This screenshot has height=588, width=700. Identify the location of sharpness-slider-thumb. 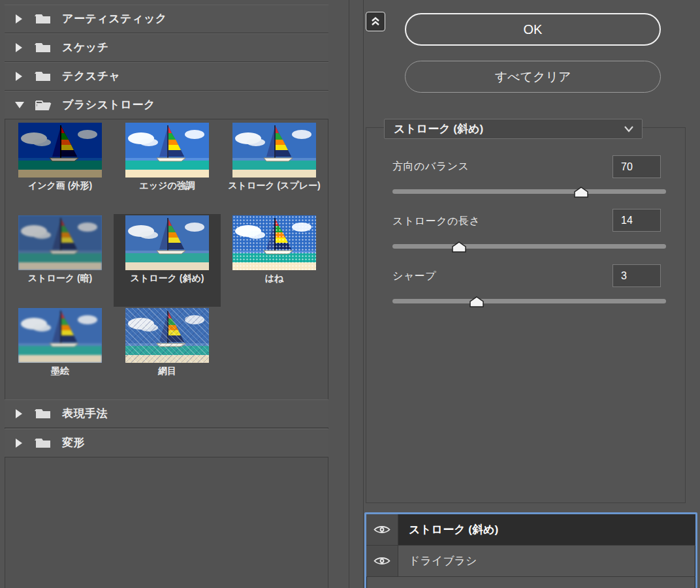
(477, 302).